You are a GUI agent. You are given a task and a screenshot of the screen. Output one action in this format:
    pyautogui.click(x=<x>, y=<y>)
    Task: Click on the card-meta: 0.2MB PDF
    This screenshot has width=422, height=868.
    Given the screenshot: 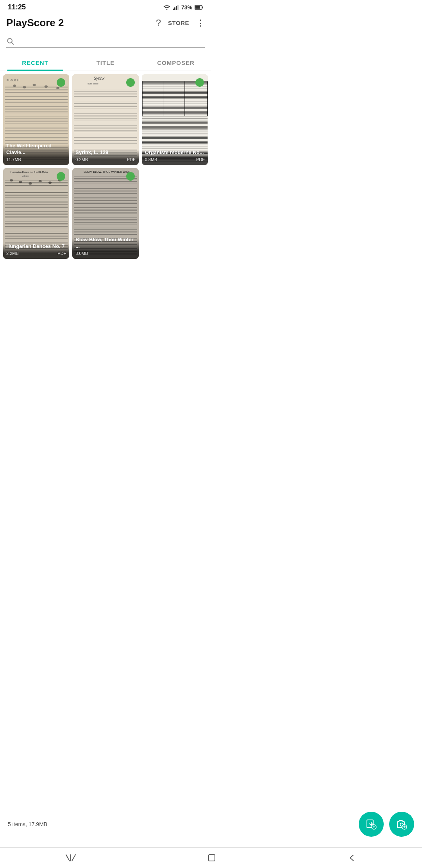 What is the action you would take?
    pyautogui.click(x=106, y=160)
    